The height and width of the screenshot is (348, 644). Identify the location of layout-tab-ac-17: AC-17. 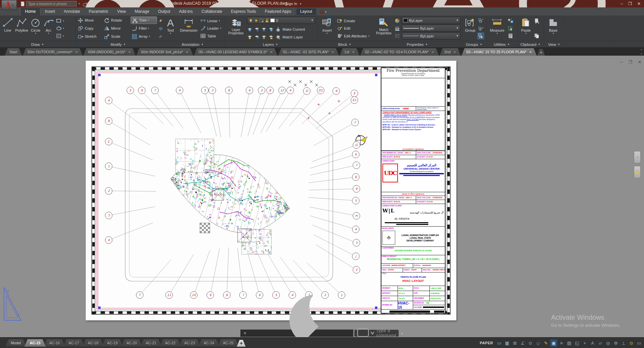
(74, 343).